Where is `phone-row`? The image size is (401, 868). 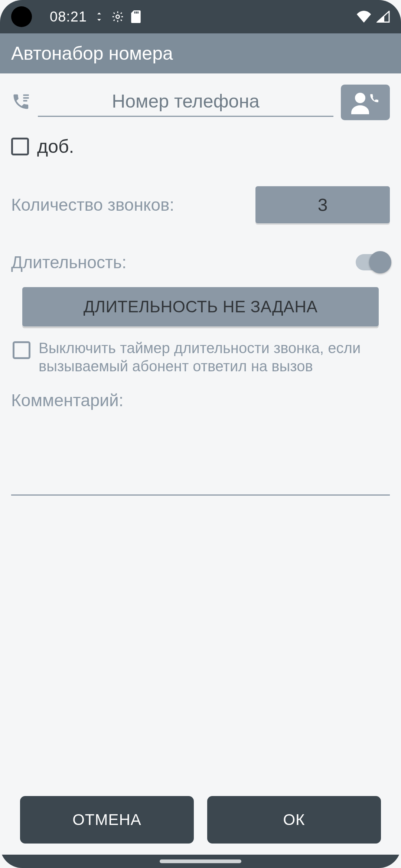
phone-row is located at coordinates (200, 102).